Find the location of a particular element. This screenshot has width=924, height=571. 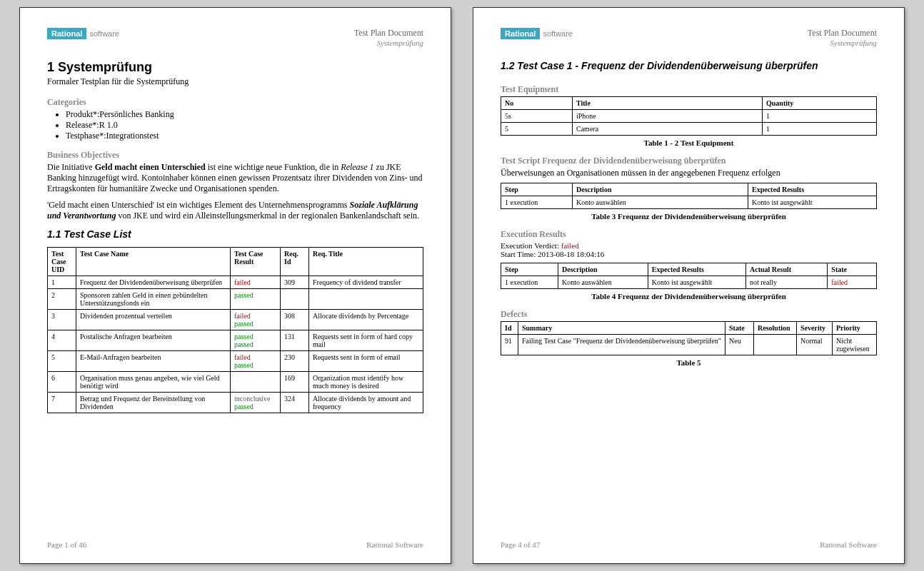

table-cell: Frequency of dividend transfer is located at coordinates (366, 283).